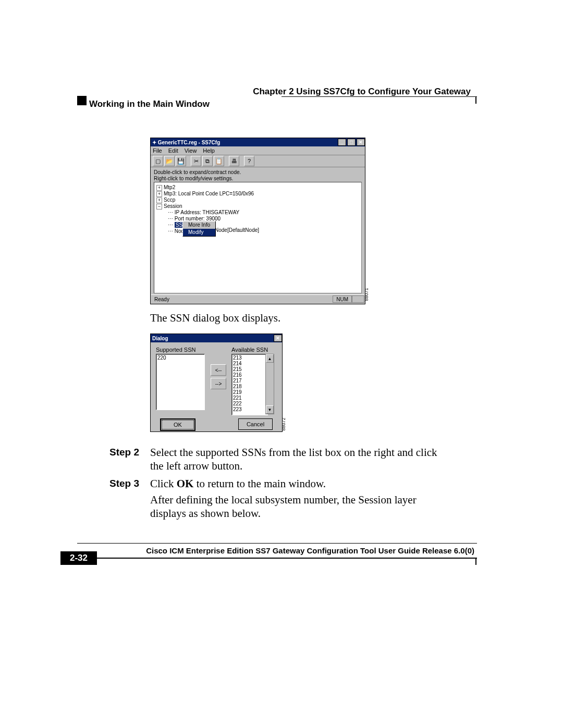  Describe the element at coordinates (270, 384) in the screenshot. I see `available-scrollbar: ▲ ▼` at that location.